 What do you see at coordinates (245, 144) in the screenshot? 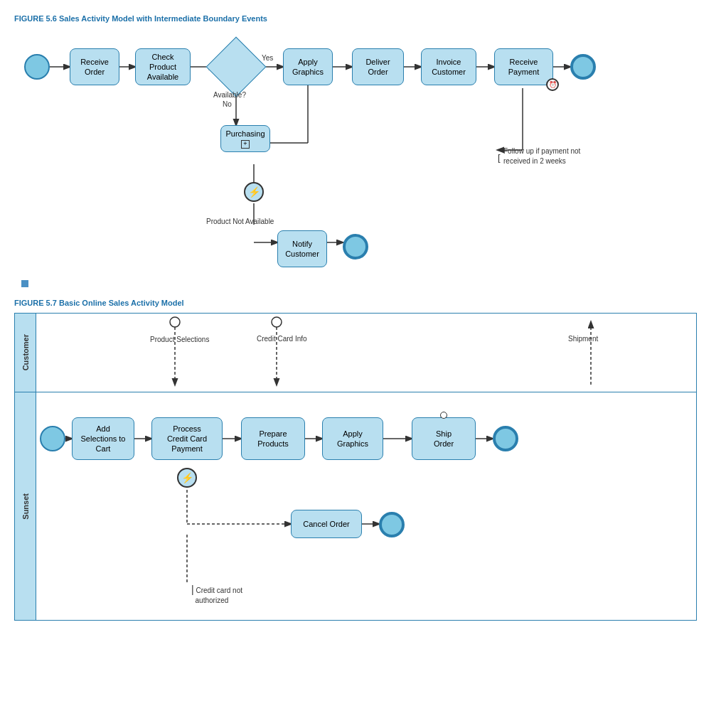
I see `fig56-plus-badge: +` at bounding box center [245, 144].